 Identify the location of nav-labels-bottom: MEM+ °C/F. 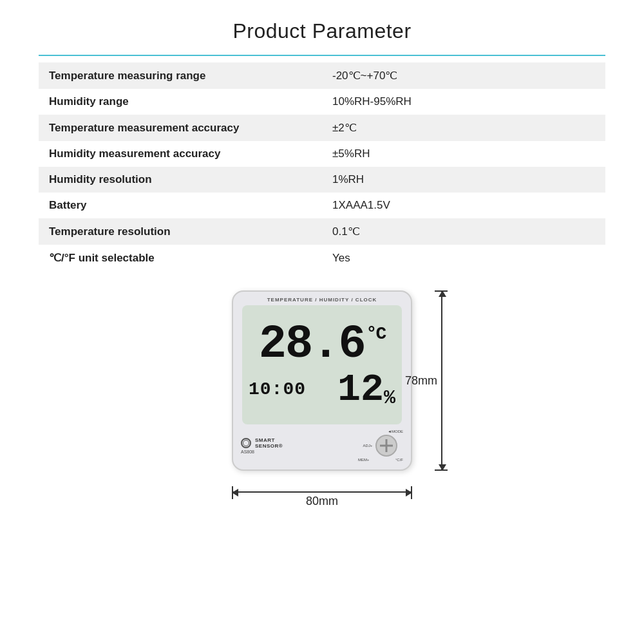
(381, 460).